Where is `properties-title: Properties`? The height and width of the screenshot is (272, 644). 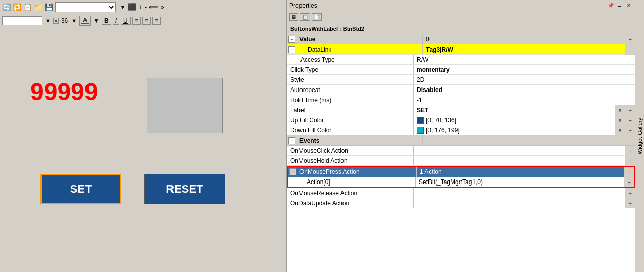
properties-title: Properties is located at coordinates (304, 6).